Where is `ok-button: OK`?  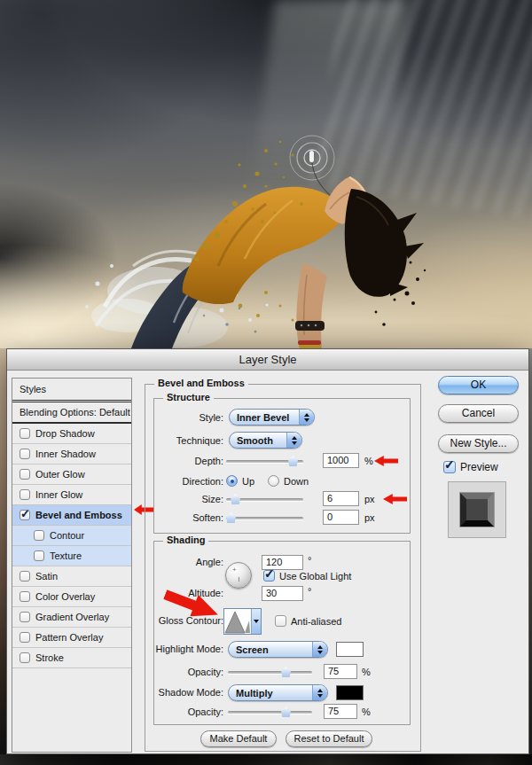
ok-button: OK is located at coordinates (479, 385).